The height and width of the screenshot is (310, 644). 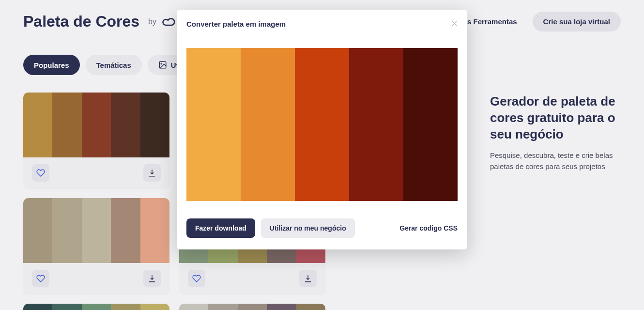 I want to click on modal-title: Converter paleta em imagem, so click(x=236, y=24).